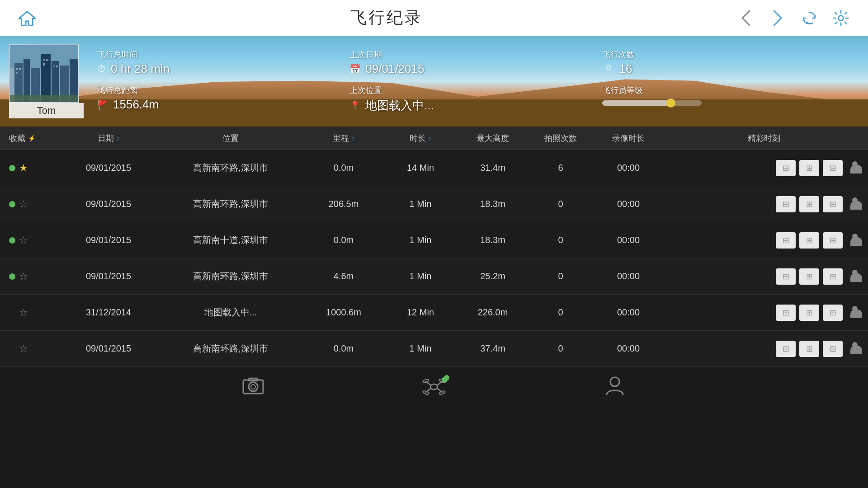 This screenshot has height=488, width=868. Describe the element at coordinates (434, 388) in the screenshot. I see `bottom-nav-drone` at that location.